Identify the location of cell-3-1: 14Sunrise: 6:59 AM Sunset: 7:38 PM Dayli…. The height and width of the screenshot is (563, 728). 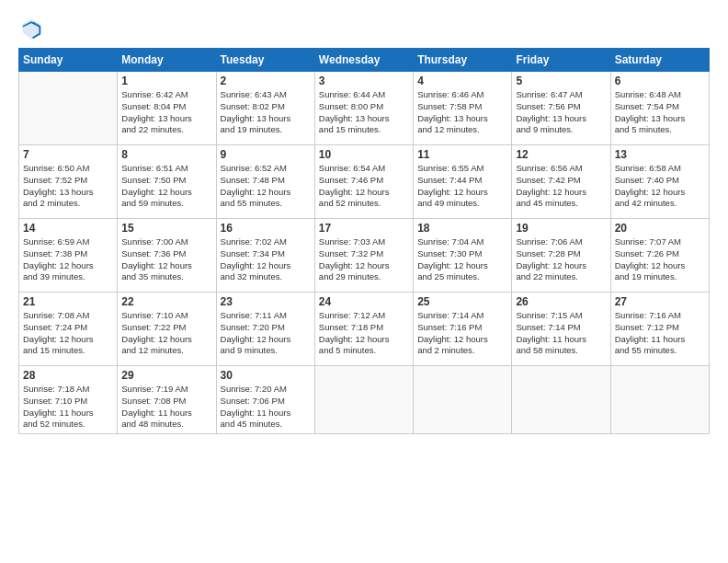
(68, 256).